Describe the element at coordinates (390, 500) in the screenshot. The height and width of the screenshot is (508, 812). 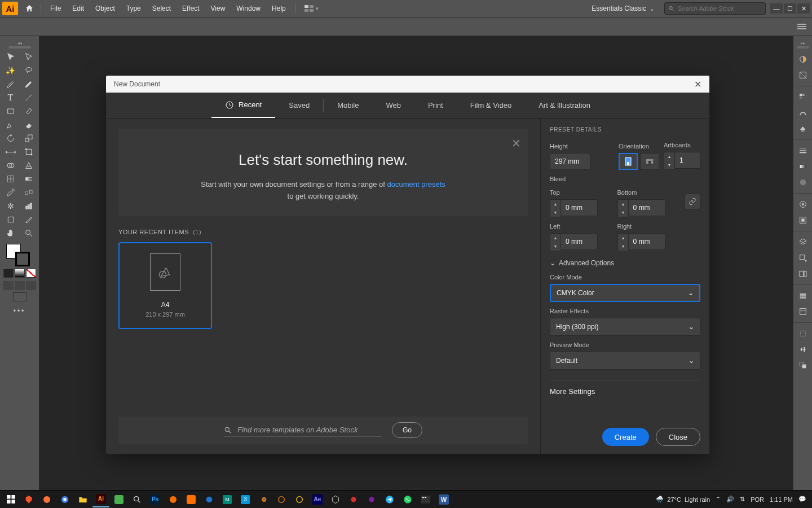
I see `taskbar-app-telegram` at that location.